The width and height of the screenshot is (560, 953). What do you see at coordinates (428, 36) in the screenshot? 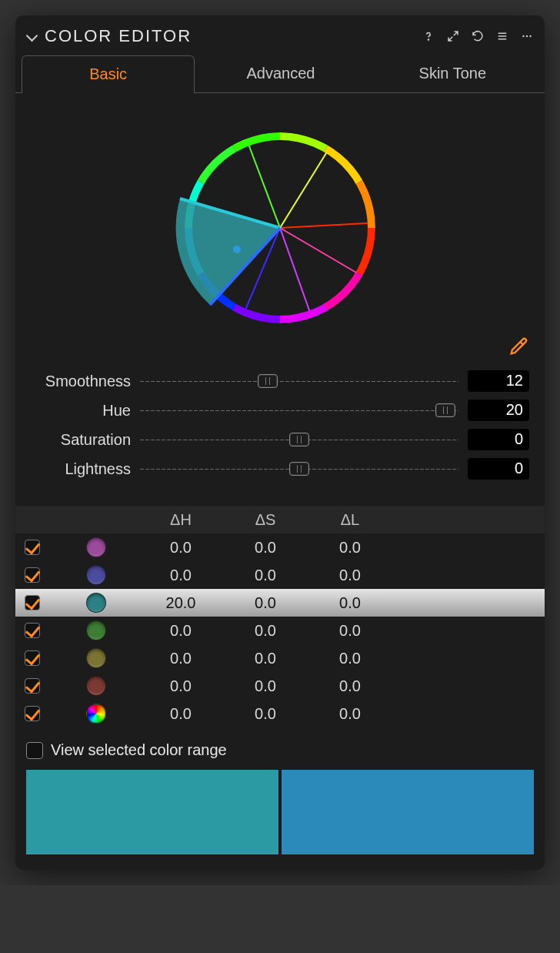
I see `help-icon` at bounding box center [428, 36].